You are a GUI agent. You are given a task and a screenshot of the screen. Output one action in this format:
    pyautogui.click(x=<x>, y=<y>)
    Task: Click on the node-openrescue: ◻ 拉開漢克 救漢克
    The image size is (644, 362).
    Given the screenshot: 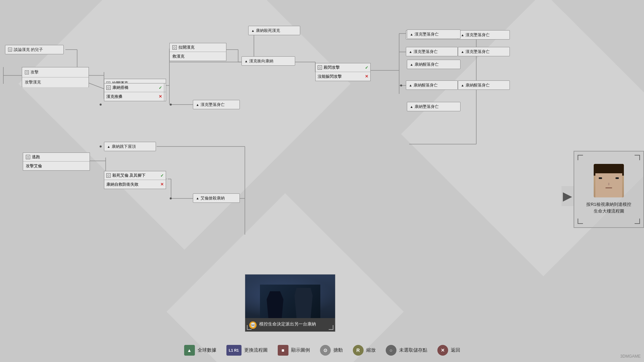 What is the action you would take?
    pyautogui.click(x=198, y=52)
    